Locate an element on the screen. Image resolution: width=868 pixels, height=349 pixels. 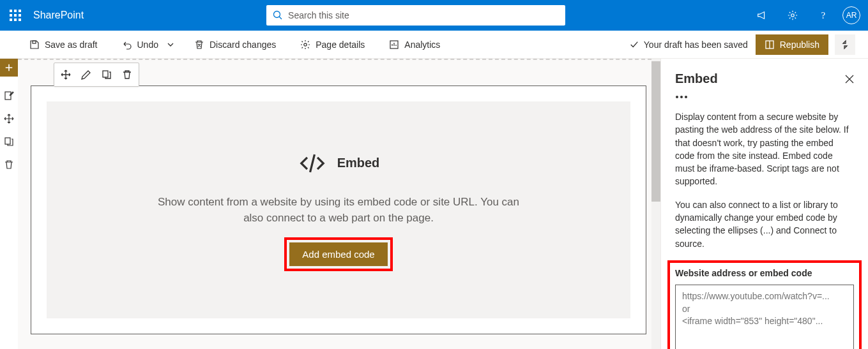
megaphone-icon is located at coordinates (762, 15).